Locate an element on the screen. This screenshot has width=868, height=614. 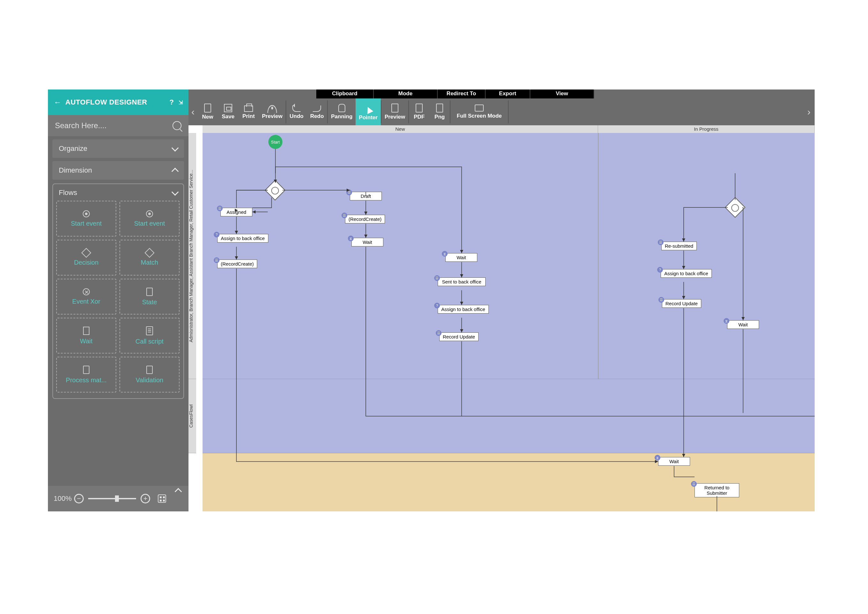
node-record-update: ☰Record Update is located at coordinates (459, 337).